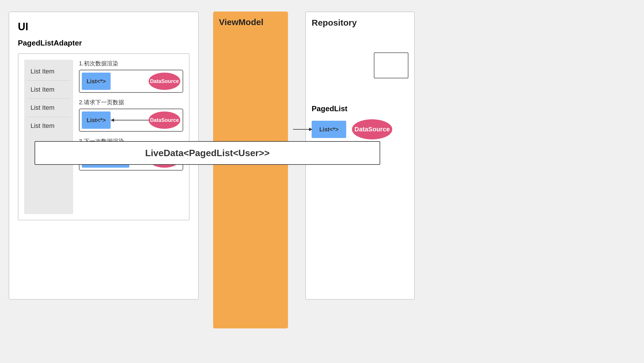 This screenshot has width=644, height=363. What do you see at coordinates (131, 115) in the screenshot?
I see `diagram-section-2: 2.请求下一页数据 List<*> DataSource` at bounding box center [131, 115].